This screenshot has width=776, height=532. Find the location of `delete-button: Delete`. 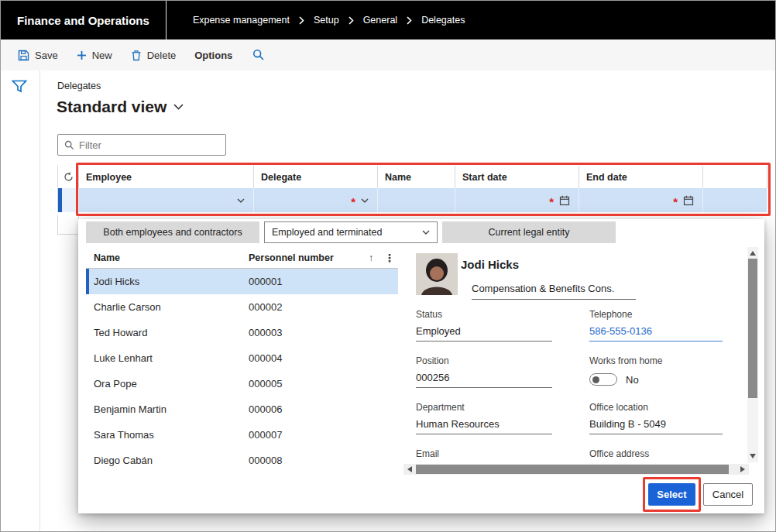

delete-button: Delete is located at coordinates (153, 55).